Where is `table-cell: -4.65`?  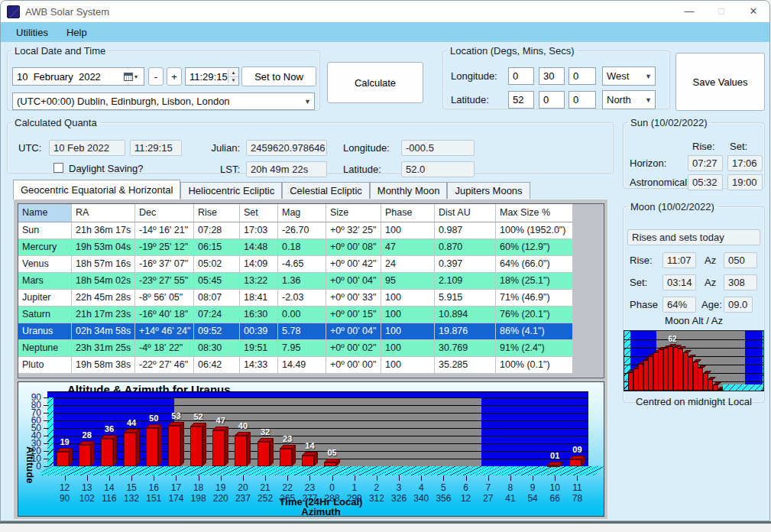
table-cell: -4.65 is located at coordinates (303, 264).